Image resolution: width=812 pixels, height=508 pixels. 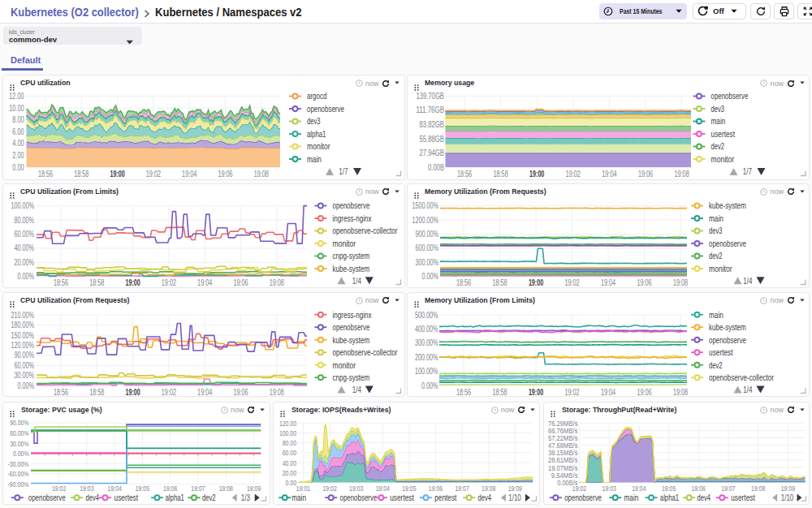 I want to click on svg-text: 0.00, so click(x=291, y=482).